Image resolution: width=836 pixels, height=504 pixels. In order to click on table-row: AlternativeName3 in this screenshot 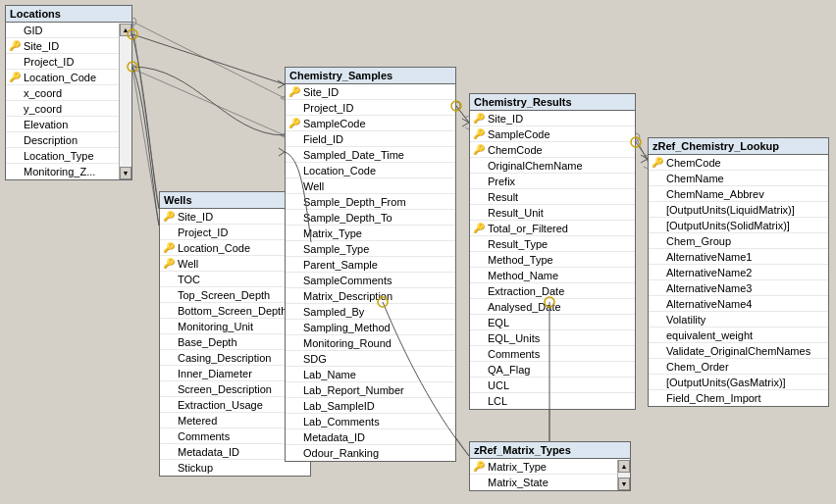, I will do `click(738, 288)`.